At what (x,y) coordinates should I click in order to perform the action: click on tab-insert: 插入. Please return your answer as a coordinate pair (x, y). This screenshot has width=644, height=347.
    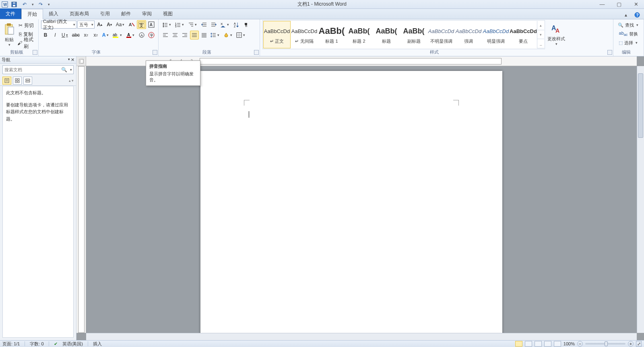
    Looking at the image, I should click on (54, 14).